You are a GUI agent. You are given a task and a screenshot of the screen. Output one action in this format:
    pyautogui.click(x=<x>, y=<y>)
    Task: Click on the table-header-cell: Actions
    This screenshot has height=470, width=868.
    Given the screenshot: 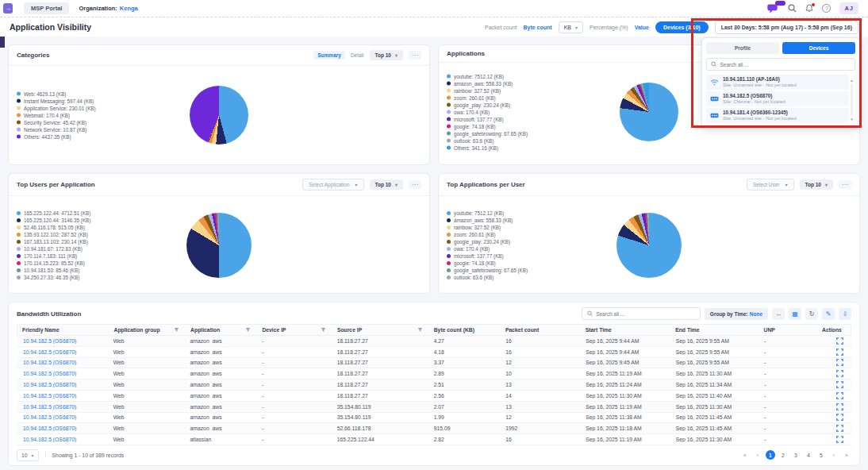 What is the action you would take?
    pyautogui.click(x=834, y=330)
    